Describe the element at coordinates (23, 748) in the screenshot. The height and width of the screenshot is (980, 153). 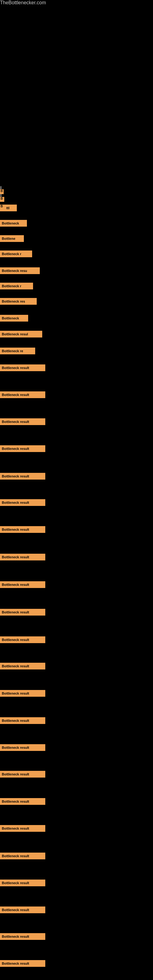
I see `result-bar-25: Bottleneck result` at that location.